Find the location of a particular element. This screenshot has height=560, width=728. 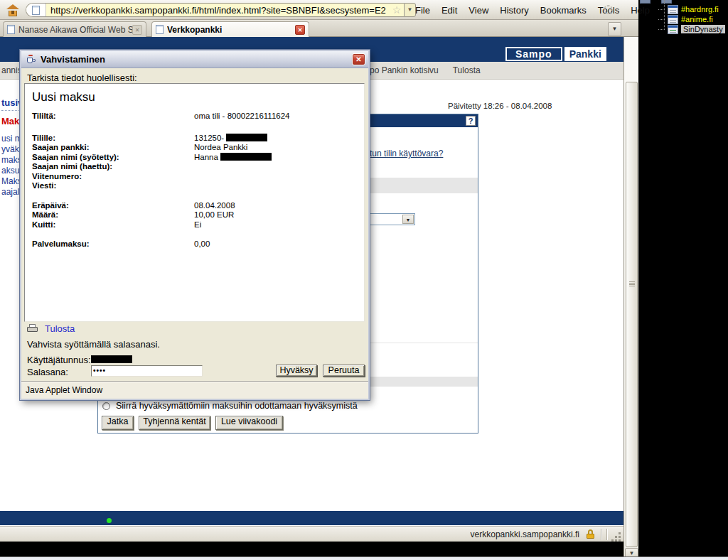

print-link: Tulosta is located at coordinates (60, 328).